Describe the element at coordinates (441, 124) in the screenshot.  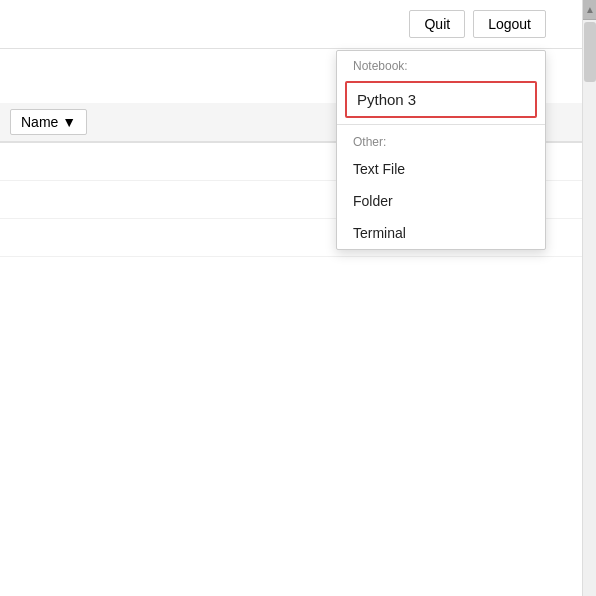
I see `dropdown-divider` at that location.